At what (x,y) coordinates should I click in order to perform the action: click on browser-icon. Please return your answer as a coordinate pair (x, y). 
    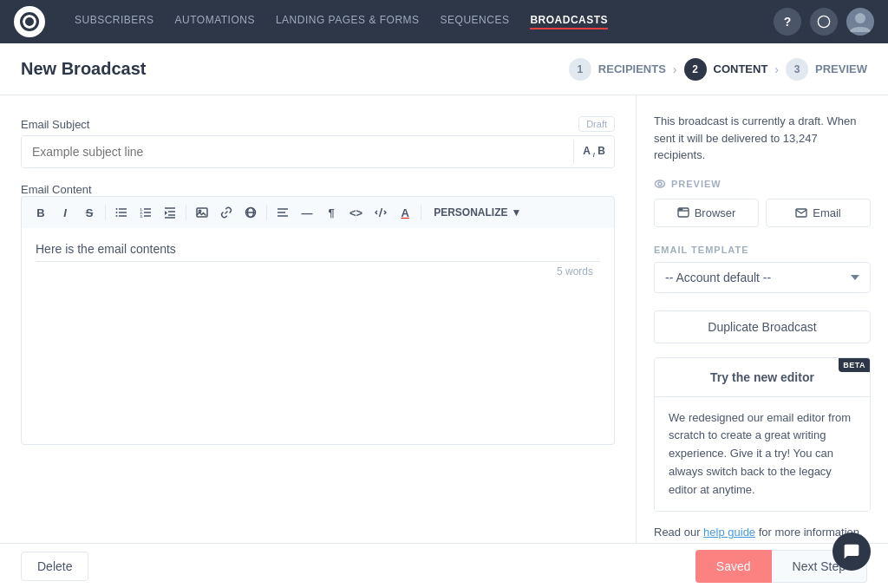
    Looking at the image, I should click on (683, 212).